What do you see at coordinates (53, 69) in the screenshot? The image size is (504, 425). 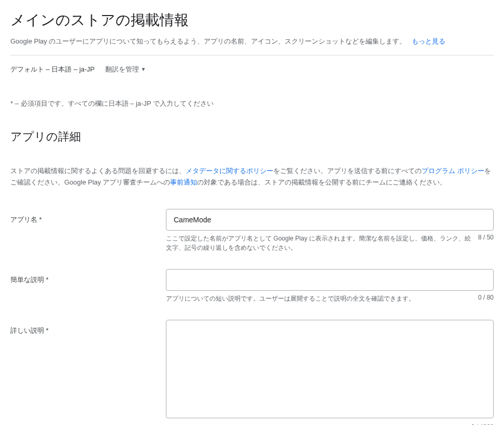 I see `default-language-label: デフォルト – 日本語 – ja-JP` at bounding box center [53, 69].